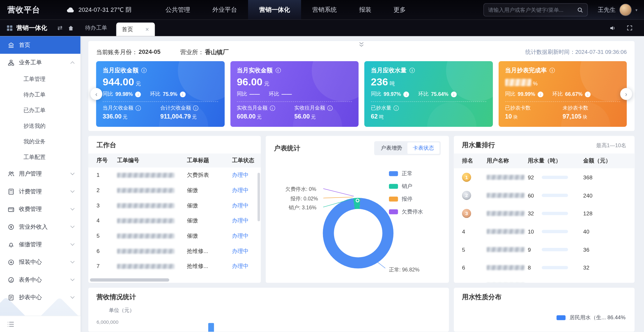 The image size is (644, 332). What do you see at coordinates (11, 174) in the screenshot?
I see `users-icon` at bounding box center [11, 174].